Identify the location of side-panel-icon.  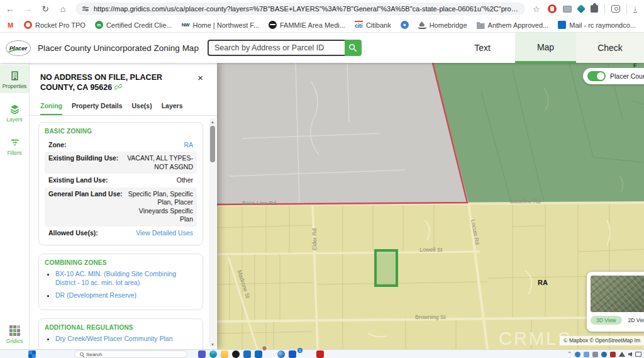
(616, 9).